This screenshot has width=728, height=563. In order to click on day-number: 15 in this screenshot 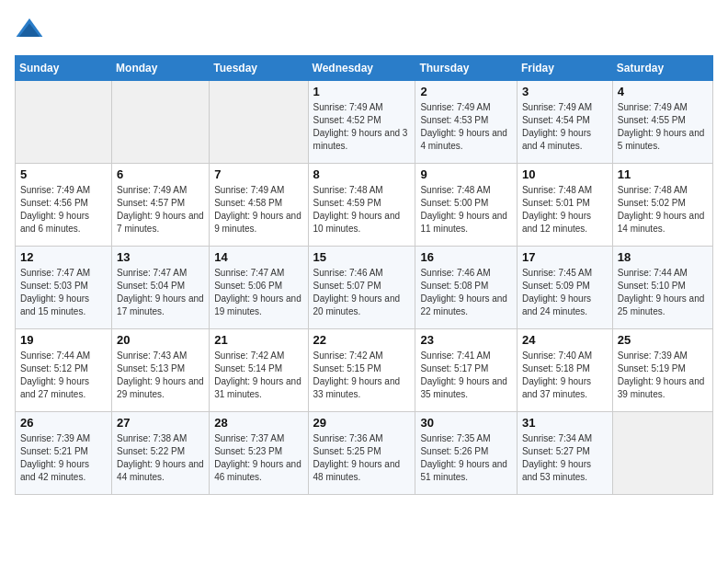, I will do `click(362, 258)`.